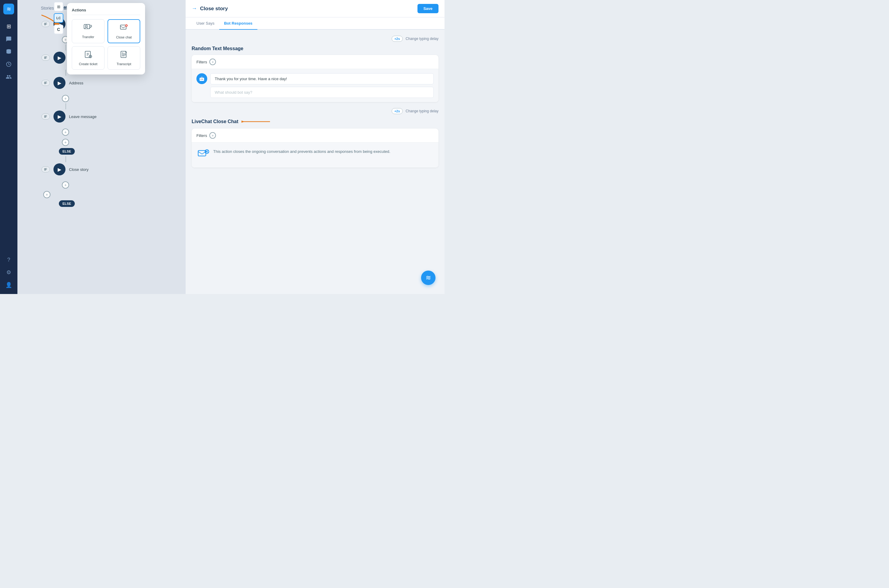 Image resolution: width=889 pixels, height=588 pixels. I want to click on app-logo: ≋, so click(9, 9).